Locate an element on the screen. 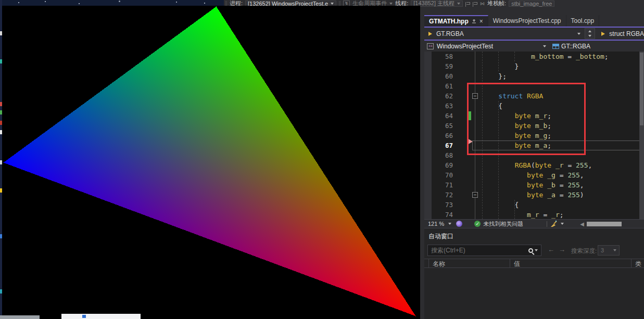  tab-label: Tool.cpp is located at coordinates (583, 21).